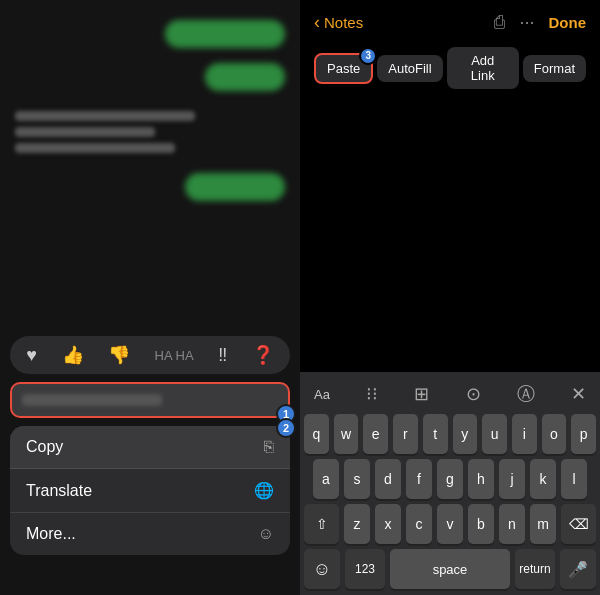 The height and width of the screenshot is (595, 600). I want to click on key-v: v, so click(450, 524).